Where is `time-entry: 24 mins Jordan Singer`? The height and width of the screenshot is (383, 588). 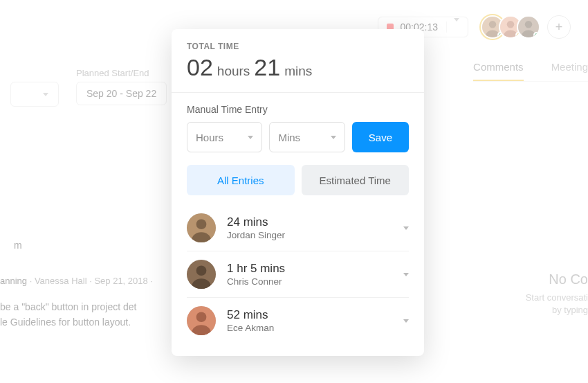 time-entry: 24 mins Jordan Singer is located at coordinates (297, 228).